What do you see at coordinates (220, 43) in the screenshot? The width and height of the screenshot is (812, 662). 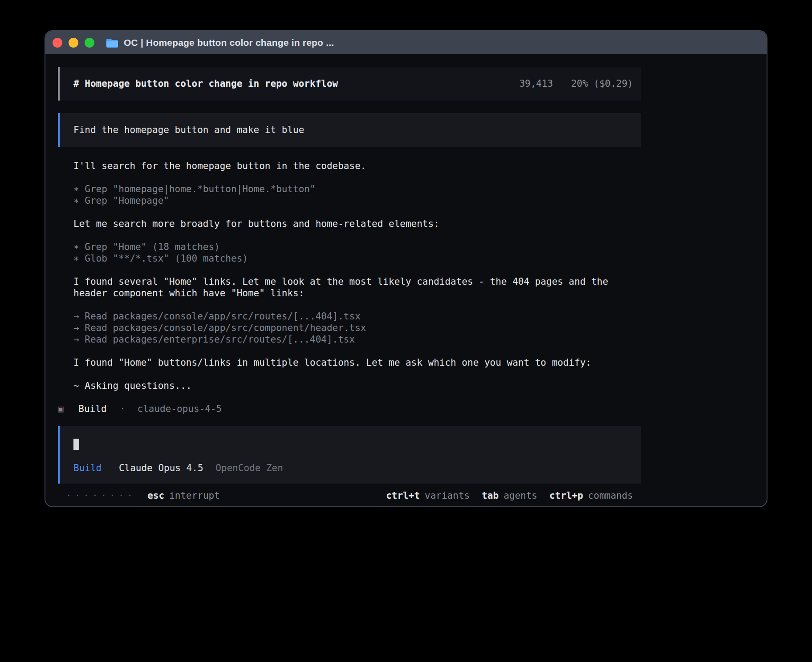 I see `titlebar-title-group: OC | Homepage button color change in rep…` at bounding box center [220, 43].